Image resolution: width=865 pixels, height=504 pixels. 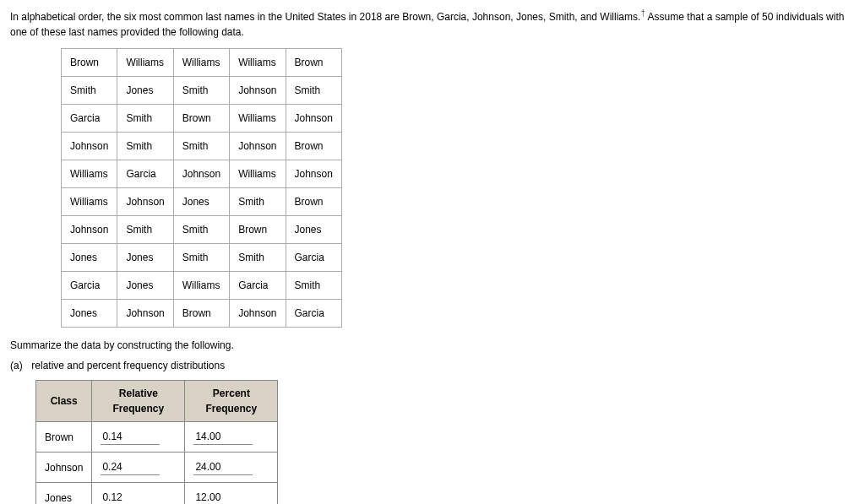 I want to click on table-row: JonesJohnsonBrownJohnsonGarcia, so click(x=202, y=314).